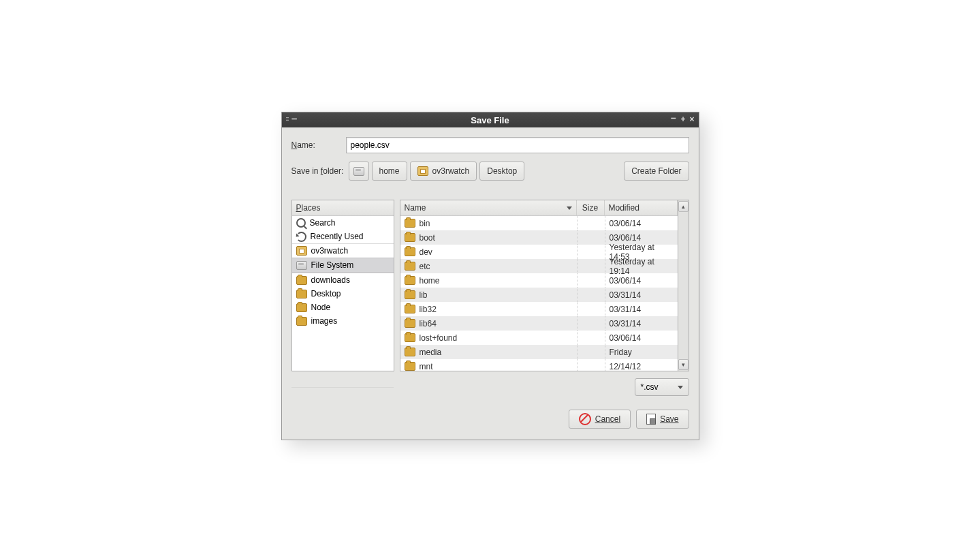 This screenshot has height=552, width=980. I want to click on cancel-icon, so click(585, 419).